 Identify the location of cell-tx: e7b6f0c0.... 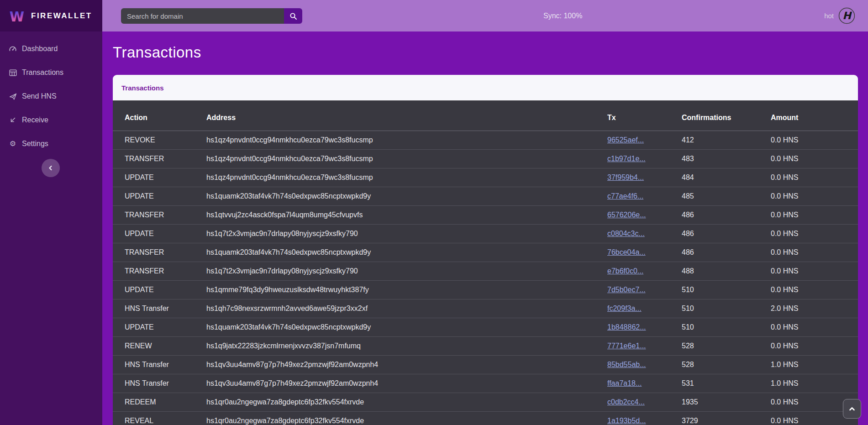
(645, 271).